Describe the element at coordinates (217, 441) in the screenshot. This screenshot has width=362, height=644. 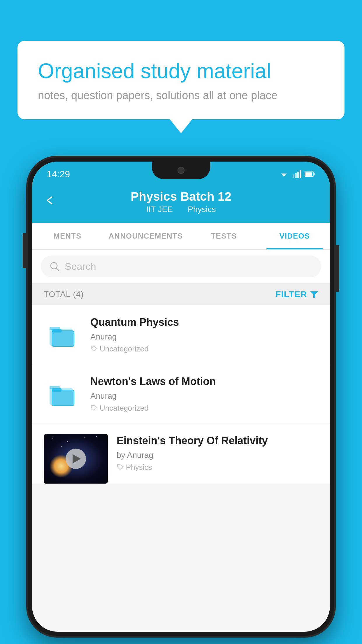
I see `item-title: Einstein's Theory Of Relativity` at that location.